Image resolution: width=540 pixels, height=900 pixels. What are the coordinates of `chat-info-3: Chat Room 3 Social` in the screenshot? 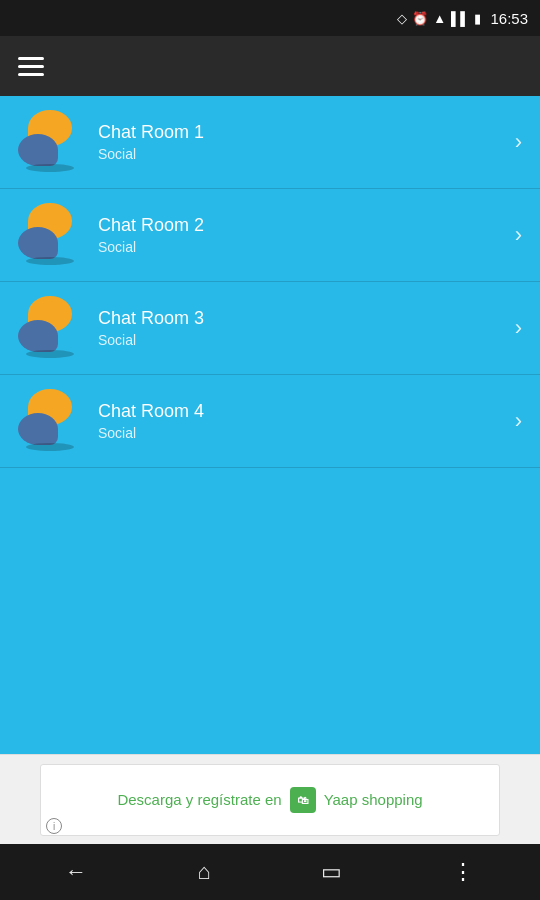 It's located at (302, 328).